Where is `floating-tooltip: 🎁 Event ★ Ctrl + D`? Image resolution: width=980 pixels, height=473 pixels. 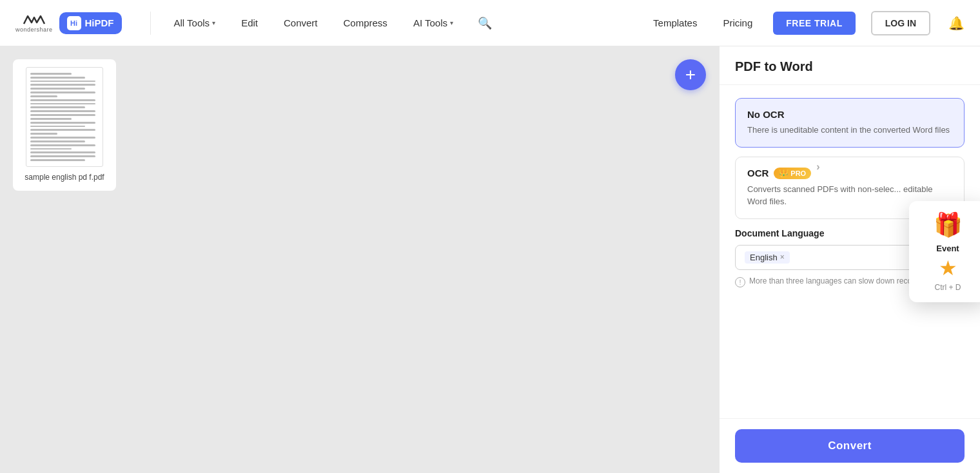
floating-tooltip: 🎁 Event ★ Ctrl + D is located at coordinates (945, 251).